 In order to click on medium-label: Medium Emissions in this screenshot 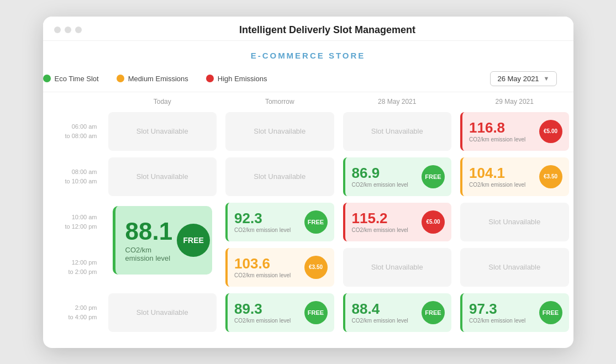, I will do `click(158, 78)`.